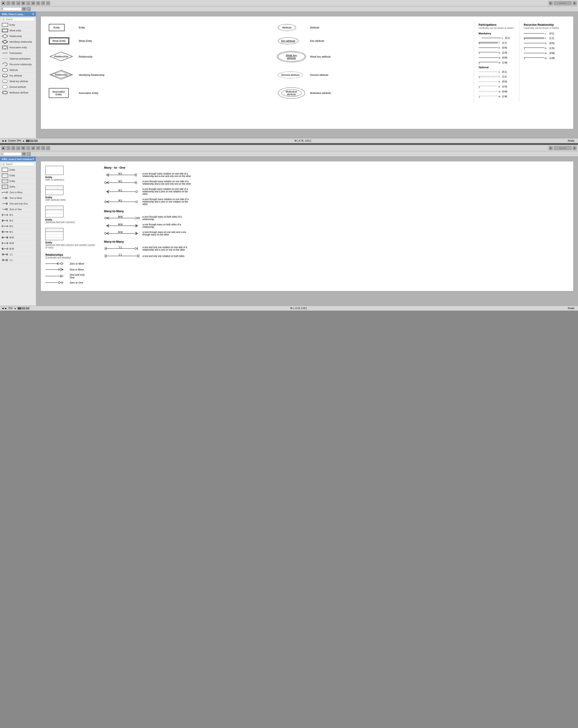 Image resolution: width=578 pixels, height=728 pixels. What do you see at coordinates (48, 148) in the screenshot?
I see `toolbar2-btn-10: ⤢` at bounding box center [48, 148].